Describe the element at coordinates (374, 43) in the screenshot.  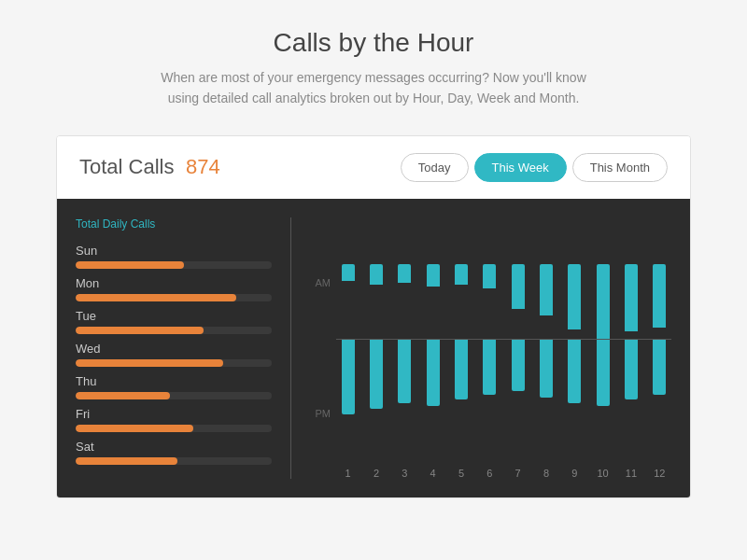
I see `page-title: Calls by the Hour` at that location.